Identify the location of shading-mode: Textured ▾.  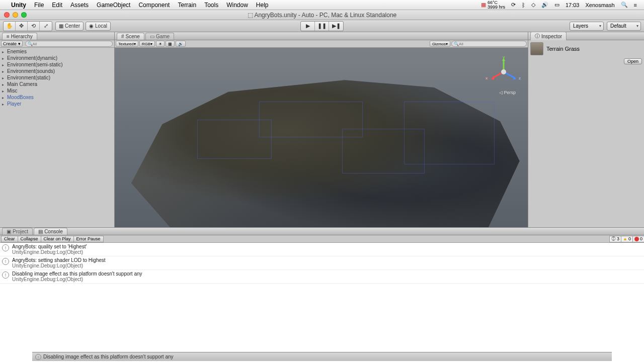
(127, 44).